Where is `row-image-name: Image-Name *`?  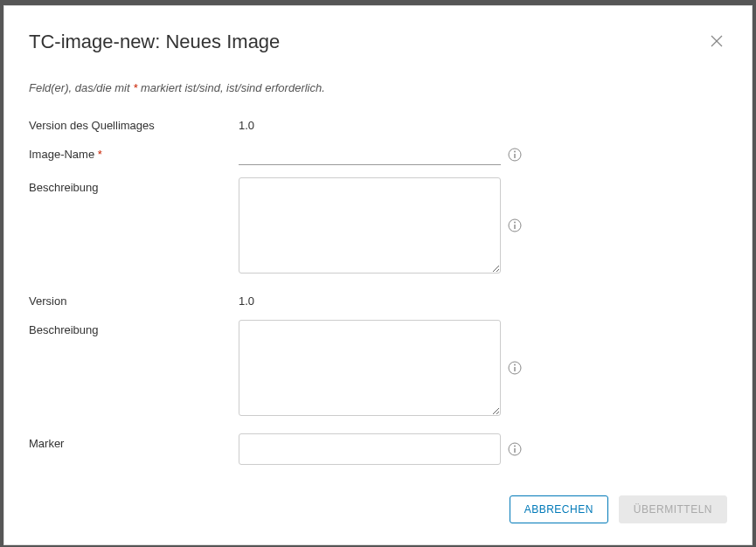 row-image-name: Image-Name * is located at coordinates (378, 155).